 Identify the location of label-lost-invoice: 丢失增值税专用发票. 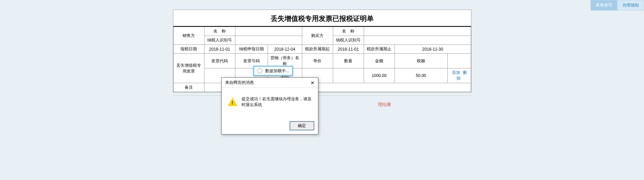
(189, 68).